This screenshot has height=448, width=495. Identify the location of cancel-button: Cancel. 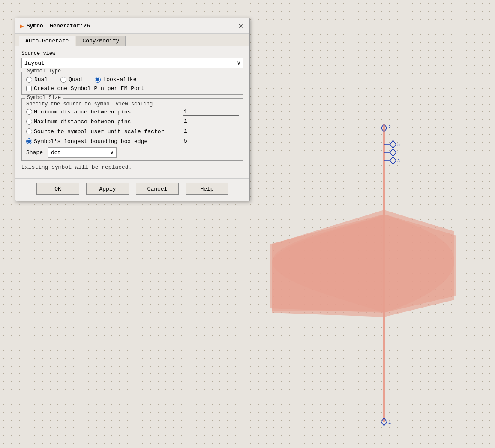
(157, 189).